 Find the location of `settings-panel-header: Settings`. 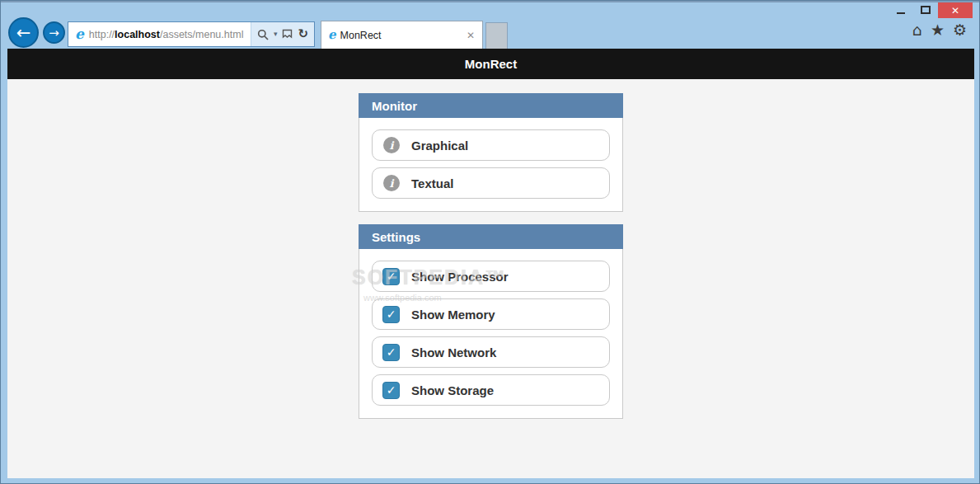

settings-panel-header: Settings is located at coordinates (491, 237).